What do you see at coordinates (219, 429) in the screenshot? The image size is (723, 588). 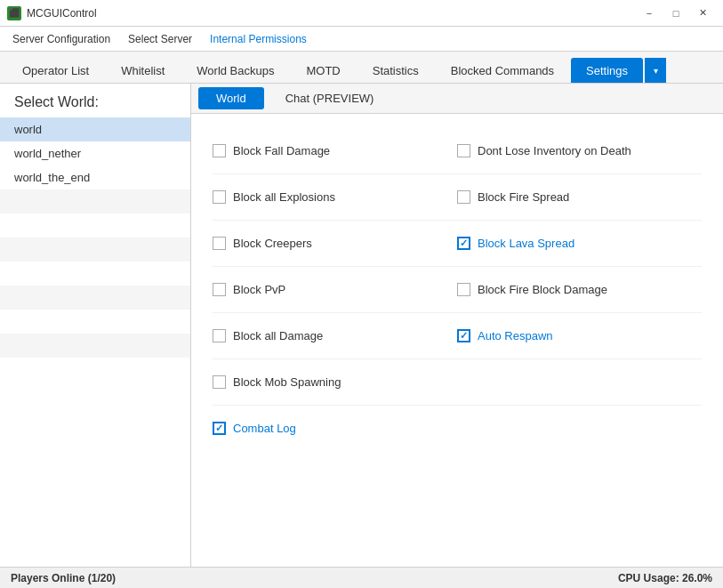 I see `checkbox-combat-log` at bounding box center [219, 429].